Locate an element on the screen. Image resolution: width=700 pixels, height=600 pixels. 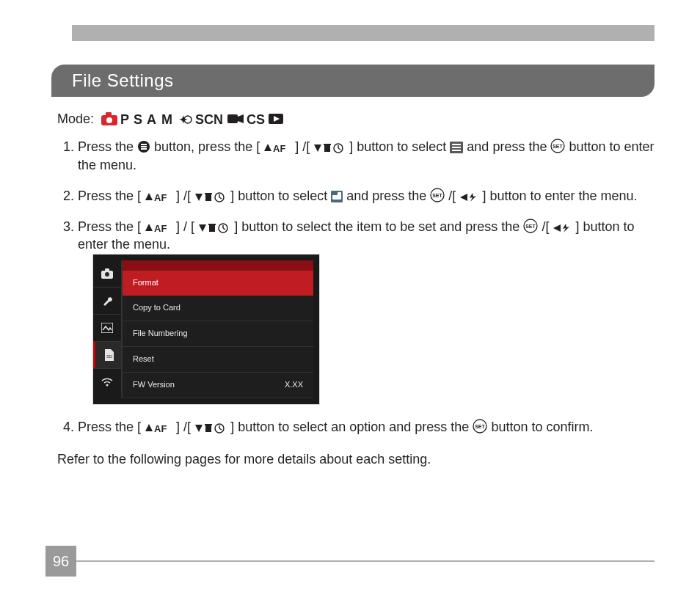
menu-row-reset: Reset is located at coordinates (218, 359).